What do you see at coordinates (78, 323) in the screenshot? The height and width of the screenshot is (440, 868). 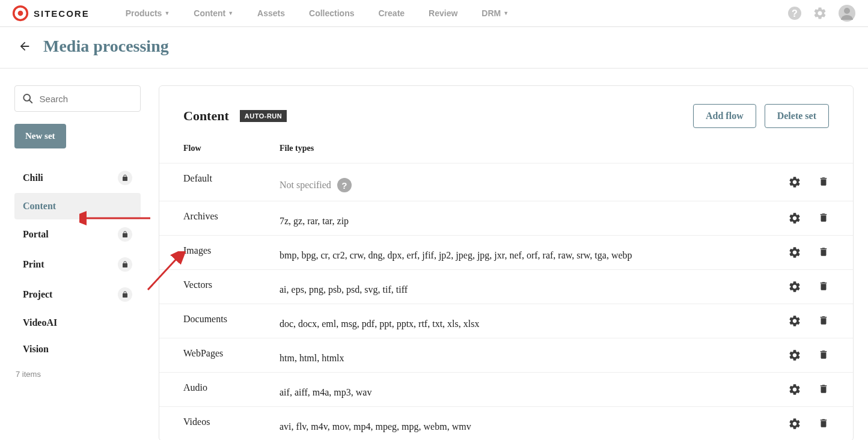 I see `sidebar-item-videoai: VideoAI` at bounding box center [78, 323].